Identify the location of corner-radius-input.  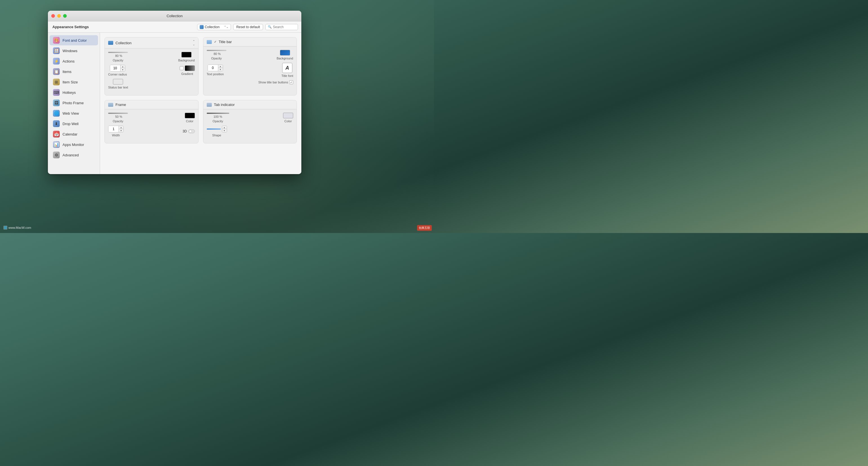
(115, 68).